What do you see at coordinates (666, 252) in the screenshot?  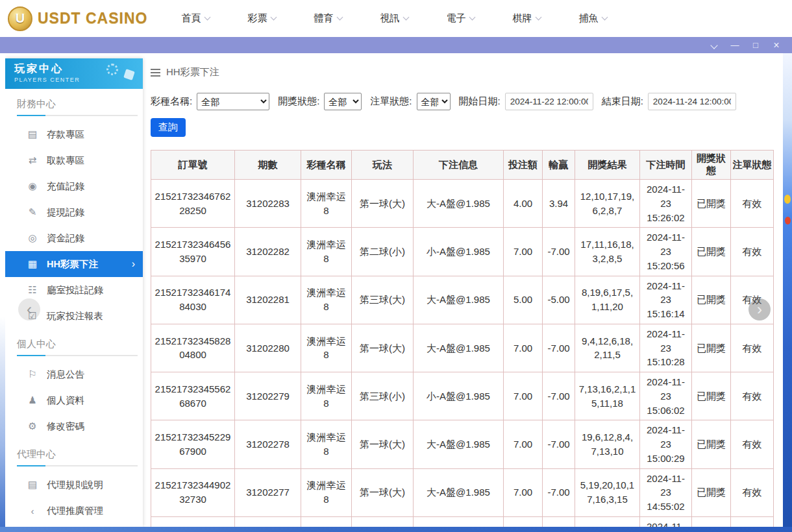 I see `table-cell: 2024-11-23 15:20:56` at bounding box center [666, 252].